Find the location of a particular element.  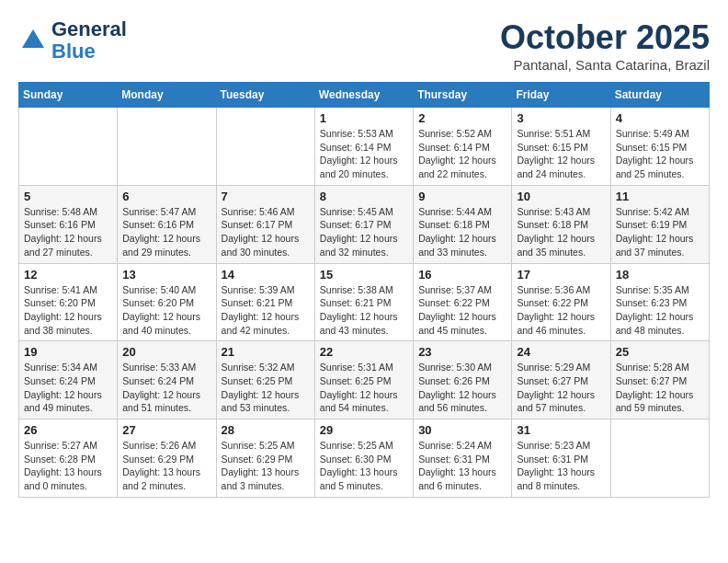

day-number: 8 is located at coordinates (364, 197).